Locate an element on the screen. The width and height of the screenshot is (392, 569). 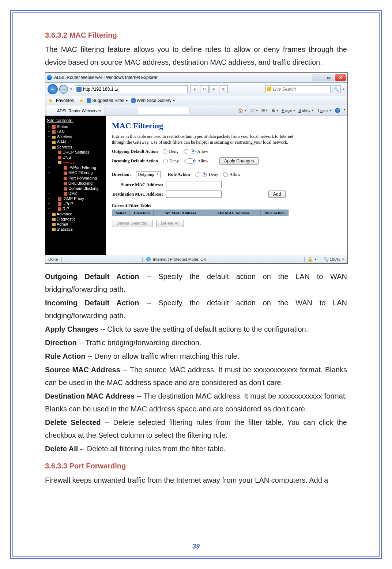
tree-item: Statistics is located at coordinates (76, 229).